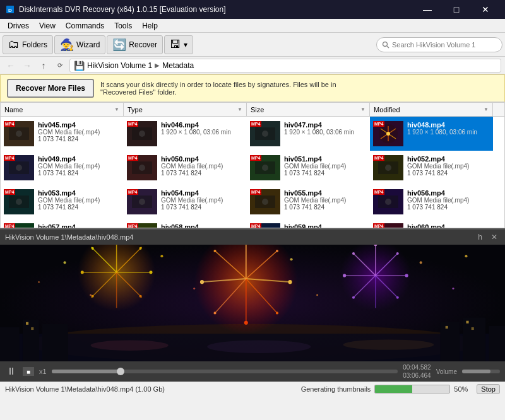  Describe the element at coordinates (62, 134) in the screenshot. I see `list-item: MP4 hiv045.mp4 GOM Media file(.mp4) 1 07…` at that location.